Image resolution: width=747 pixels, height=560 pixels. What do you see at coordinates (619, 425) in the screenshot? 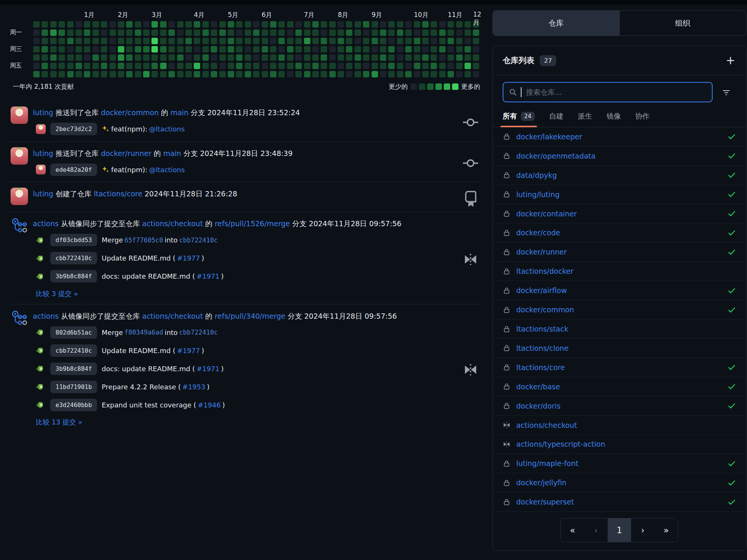
I see `repo-row: actions/checkout` at bounding box center [619, 425].